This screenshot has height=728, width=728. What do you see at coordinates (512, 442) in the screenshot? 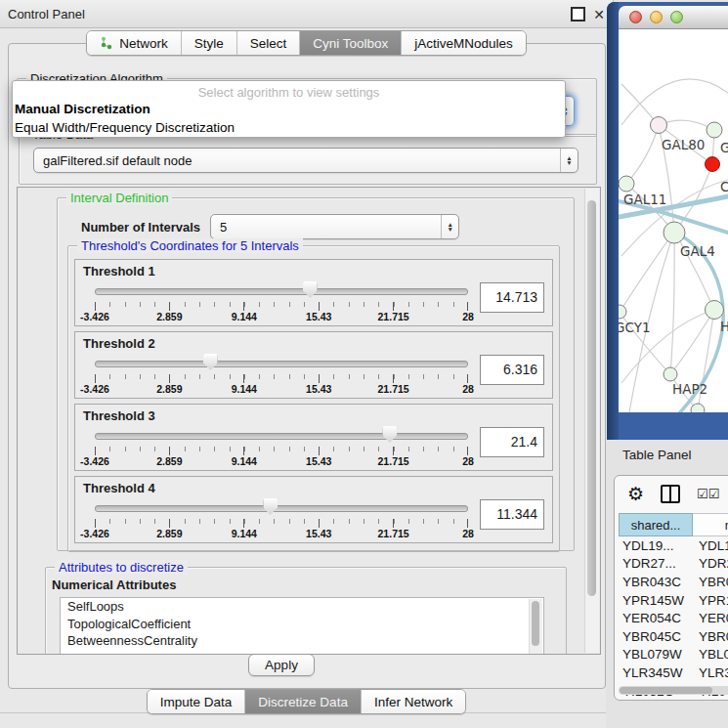
I see `threshold-value-field: 21.4` at bounding box center [512, 442].